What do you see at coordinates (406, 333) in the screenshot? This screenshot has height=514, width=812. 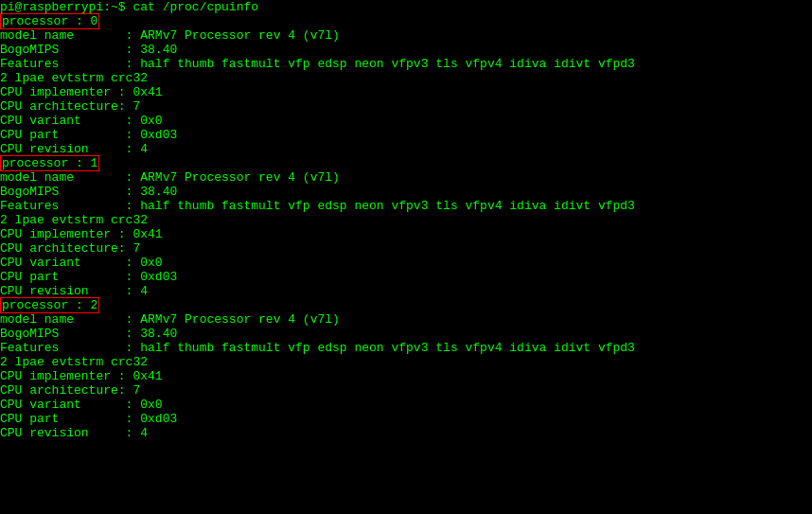 I see `cpu-line-2-1: BogoMIPS : 38.40` at bounding box center [406, 333].